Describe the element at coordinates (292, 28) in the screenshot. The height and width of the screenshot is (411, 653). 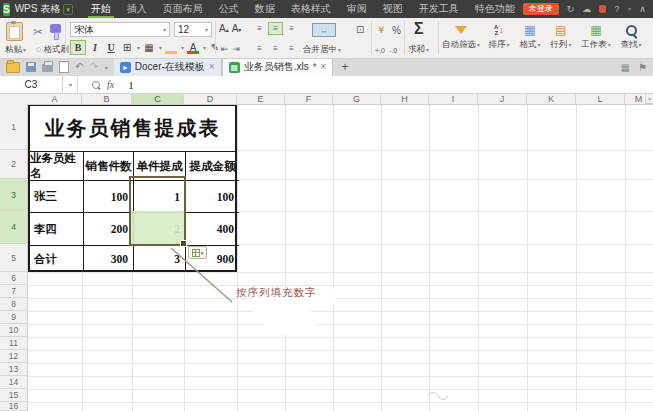
I see `align-bottom-button: ≡` at that location.